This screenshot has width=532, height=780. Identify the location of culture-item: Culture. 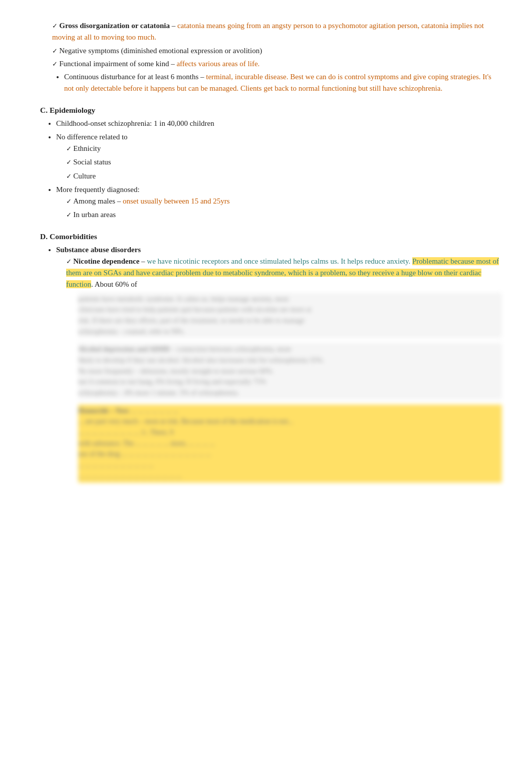
(284, 176).